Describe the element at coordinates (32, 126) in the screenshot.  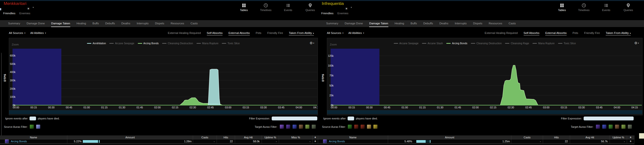
I see `green-claw-aura-icon` at that location.